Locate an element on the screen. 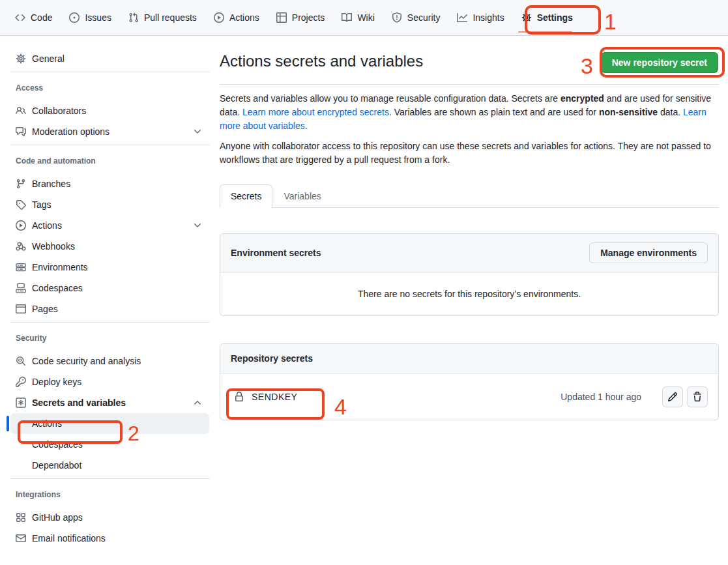  tab-projects: Projects is located at coordinates (301, 18).